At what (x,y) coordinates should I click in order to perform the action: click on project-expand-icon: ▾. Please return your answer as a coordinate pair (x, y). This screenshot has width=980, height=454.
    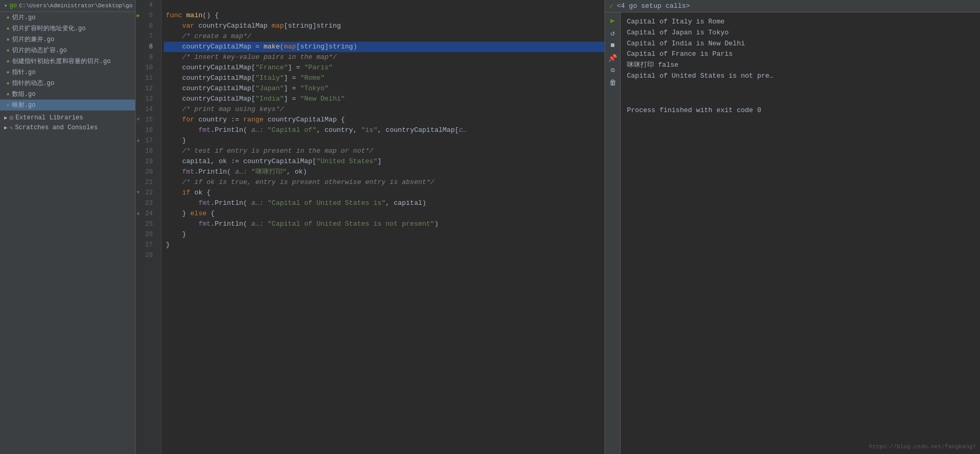
    Looking at the image, I should click on (6, 6).